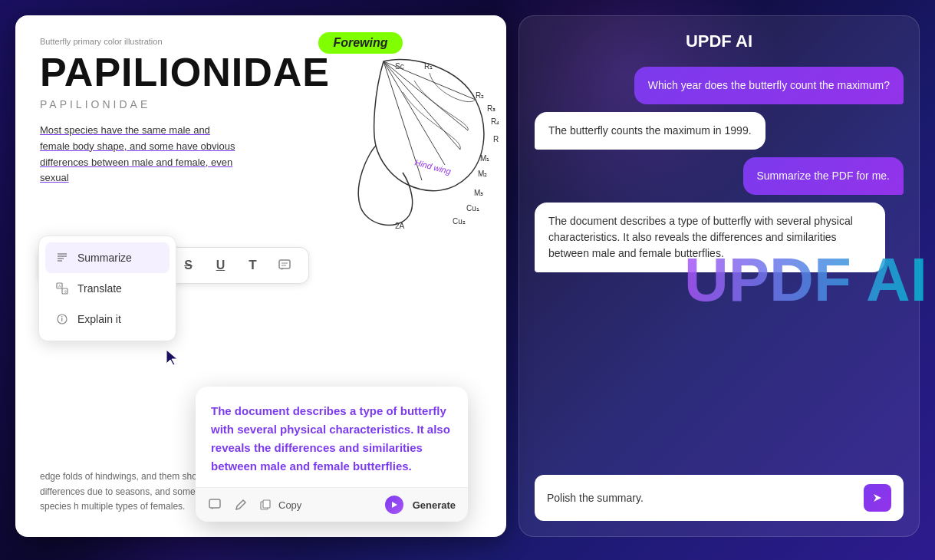 The width and height of the screenshot is (935, 560). Describe the element at coordinates (62, 288) in the screenshot. I see `translate-icon: A文` at that location.